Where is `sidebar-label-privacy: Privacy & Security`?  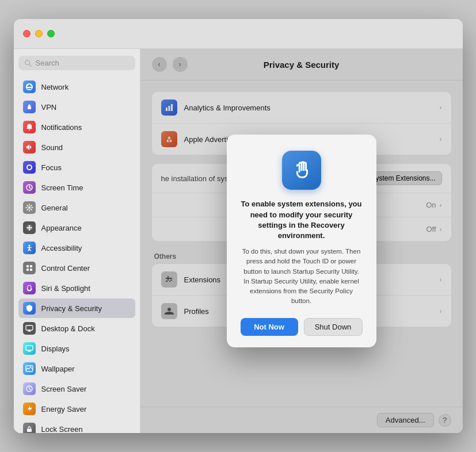
sidebar-label-privacy: Privacy & Security is located at coordinates (71, 308).